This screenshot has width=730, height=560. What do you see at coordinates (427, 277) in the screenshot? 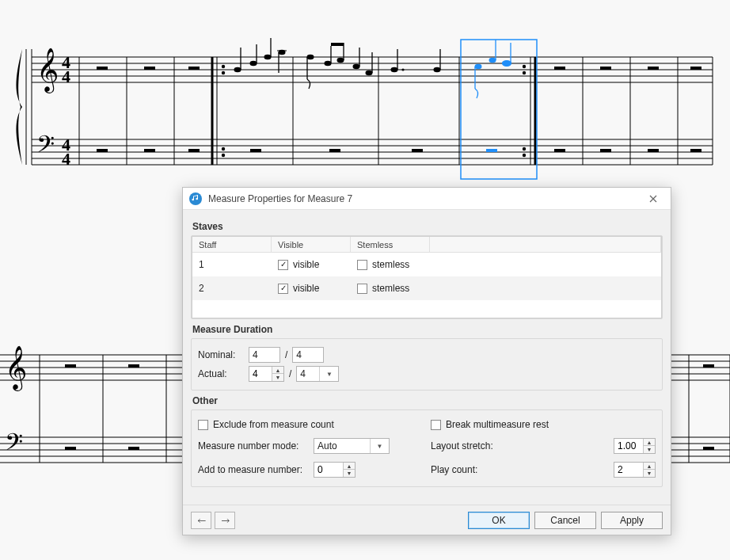
I see `staves-table: Staff Visible Stemless 1 visible stemles…` at bounding box center [427, 277].